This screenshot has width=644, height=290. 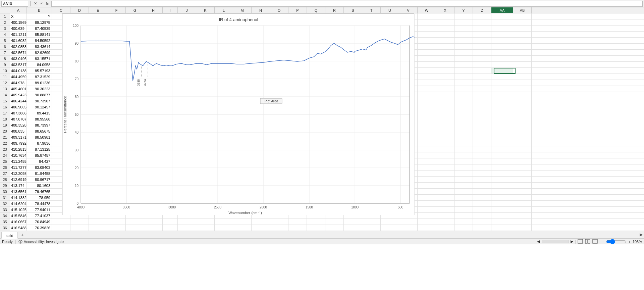 I want to click on cell-aa4, so click(x=502, y=34).